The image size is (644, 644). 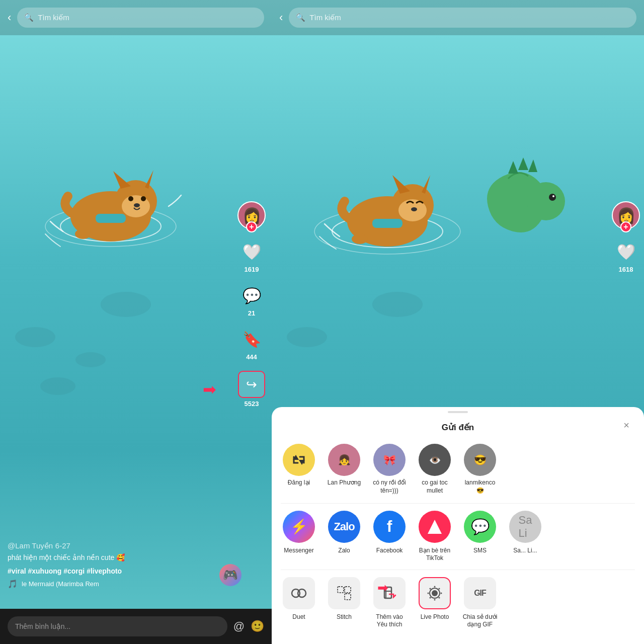 What do you see at coordinates (435, 469) in the screenshot?
I see `contact-3: 👁️ co gai toc mullet` at bounding box center [435, 469].